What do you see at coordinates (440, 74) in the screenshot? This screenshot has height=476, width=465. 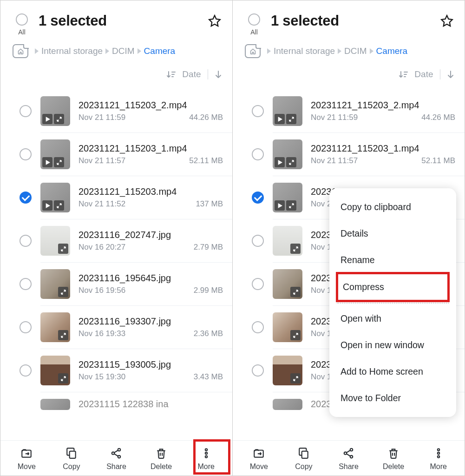 I see `sort-sep` at bounding box center [440, 74].